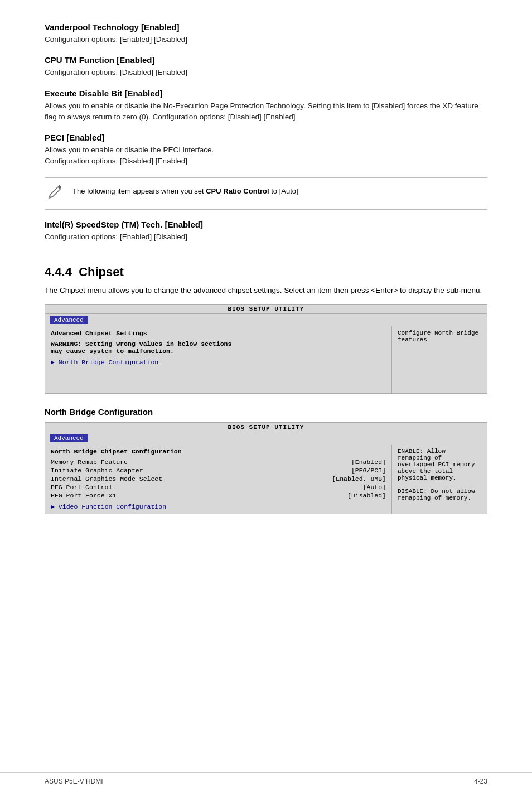 The image size is (532, 802). Describe the element at coordinates (219, 479) in the screenshot. I see `bios-settings-list: Memory Remap Feature[Enabled]Initiate Gr…` at that location.